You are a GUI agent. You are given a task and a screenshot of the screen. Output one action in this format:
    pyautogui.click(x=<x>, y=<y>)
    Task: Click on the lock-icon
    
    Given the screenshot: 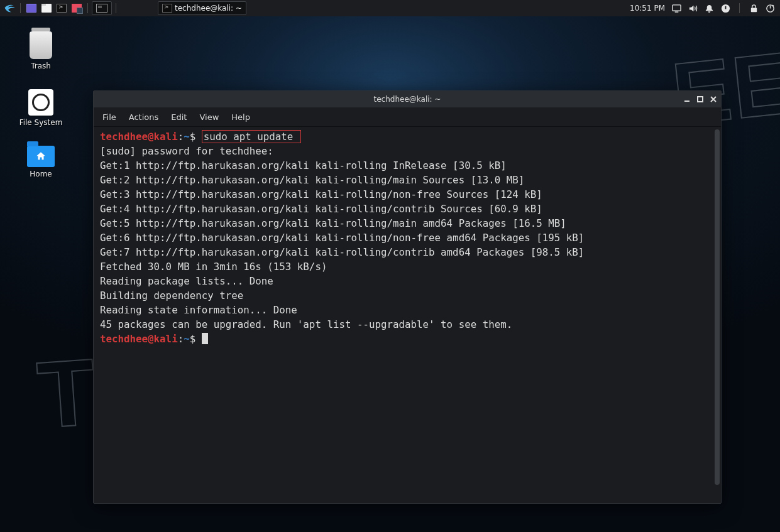 What is the action you would take?
    pyautogui.click(x=754, y=8)
    